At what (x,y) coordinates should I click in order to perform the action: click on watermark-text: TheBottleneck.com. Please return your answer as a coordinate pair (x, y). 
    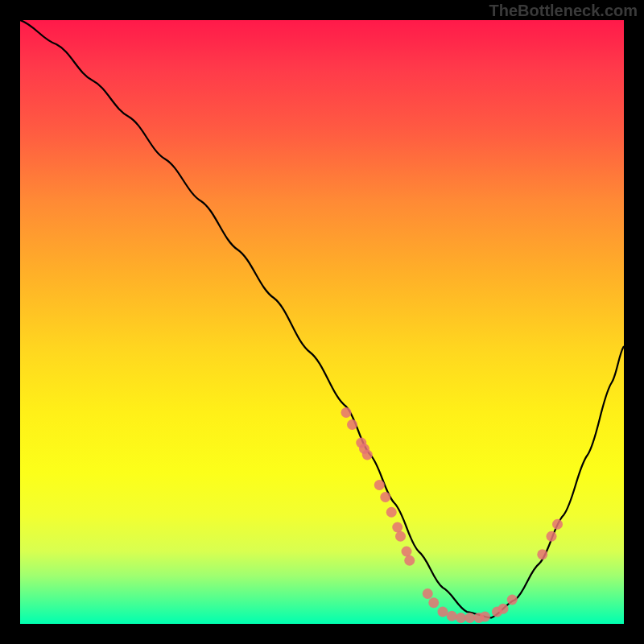
    Looking at the image, I should click on (564, 11).